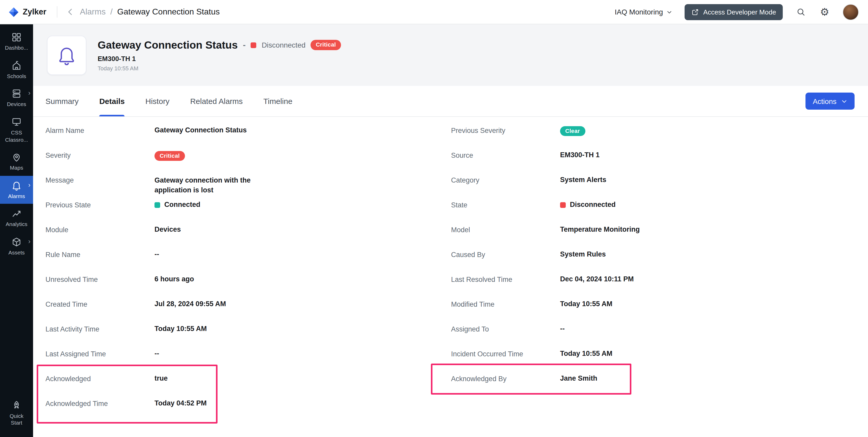  Describe the element at coordinates (14, 12) in the screenshot. I see `zylker-logo-icon` at that location.